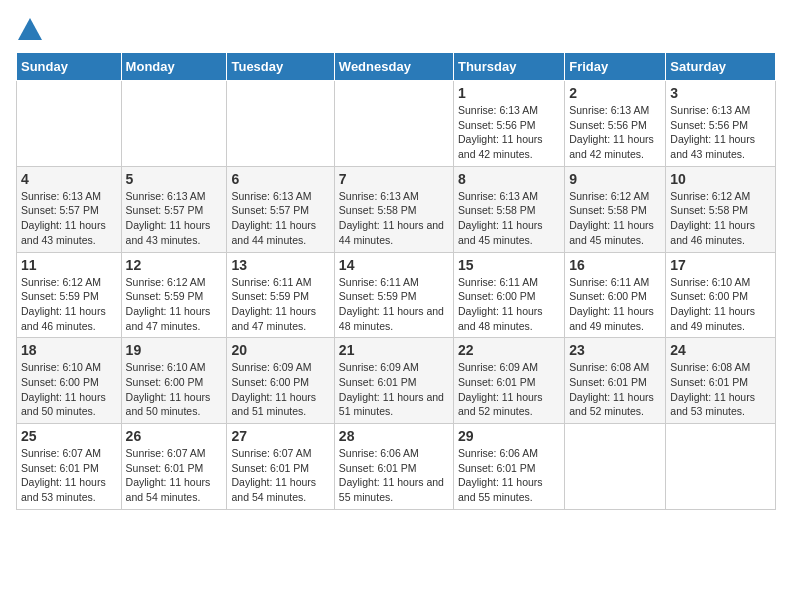  Describe the element at coordinates (615, 350) in the screenshot. I see `day-number: 23` at that location.